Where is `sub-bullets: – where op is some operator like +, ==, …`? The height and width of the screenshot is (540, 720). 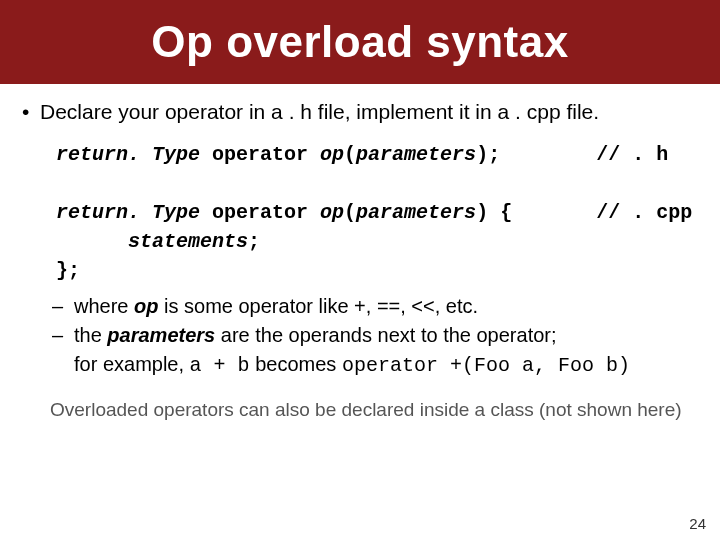
sub-bullets: – where op is some operator like +, ==, … is located at coordinates (375, 336).